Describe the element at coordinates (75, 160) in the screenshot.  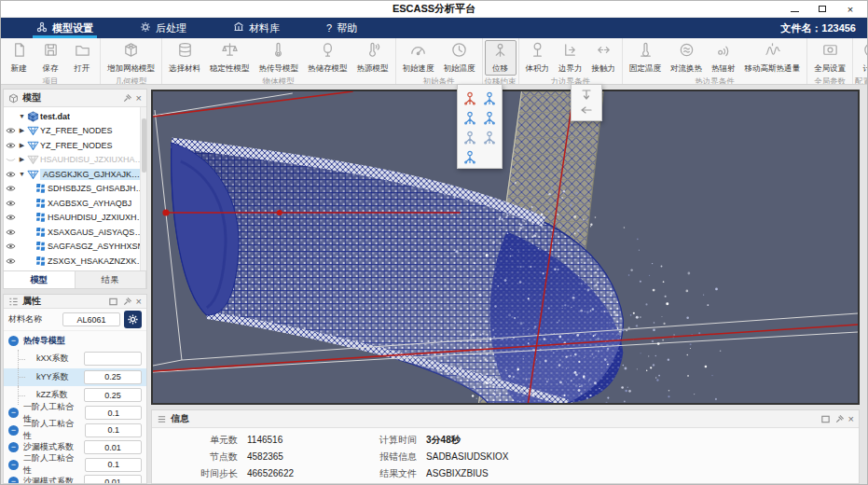
I see `tree-item: ▶HSAUHDISU_JZXIUXHAHX` at that location.